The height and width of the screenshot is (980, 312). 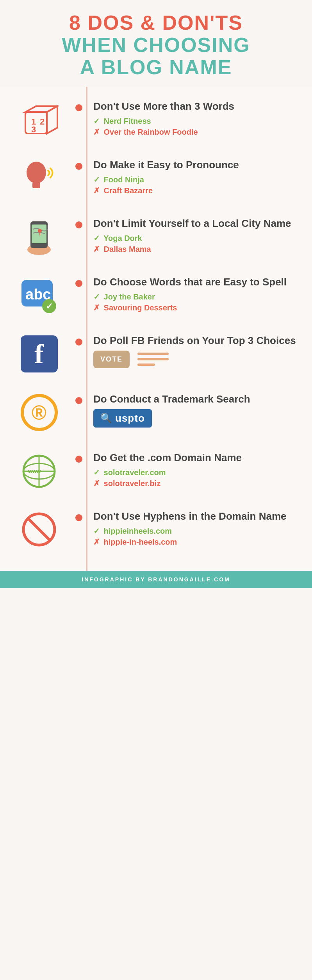 I want to click on list-item: f Do Poll FB Friends on Your Top 3 Choic…, so click(x=156, y=354).